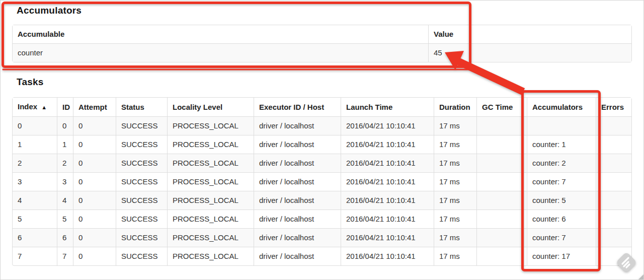 This screenshot has width=644, height=280. I want to click on locality-column-header: Locality Level, so click(210, 107).